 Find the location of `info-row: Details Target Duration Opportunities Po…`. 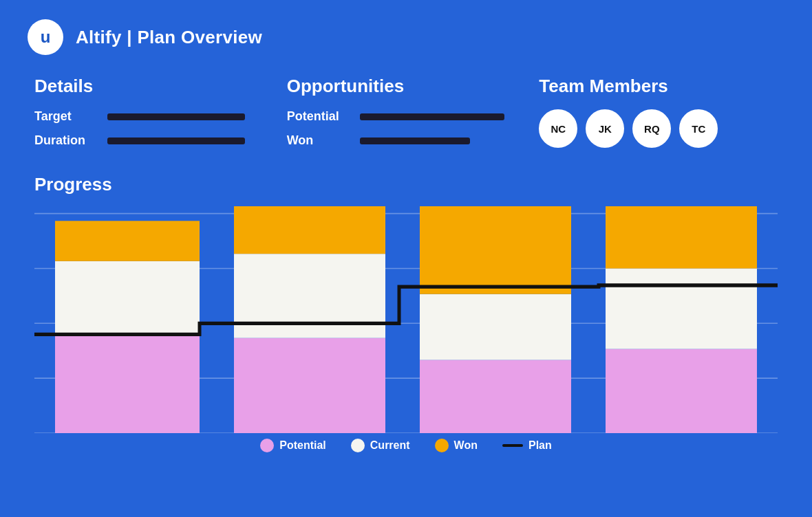

info-row: Details Target Duration Opportunities Po… is located at coordinates (406, 117).